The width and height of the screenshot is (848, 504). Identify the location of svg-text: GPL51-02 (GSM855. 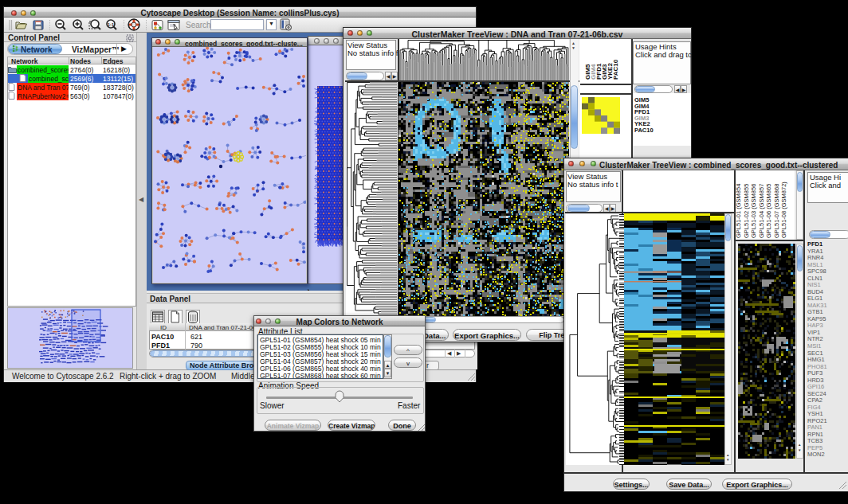
(746, 211).